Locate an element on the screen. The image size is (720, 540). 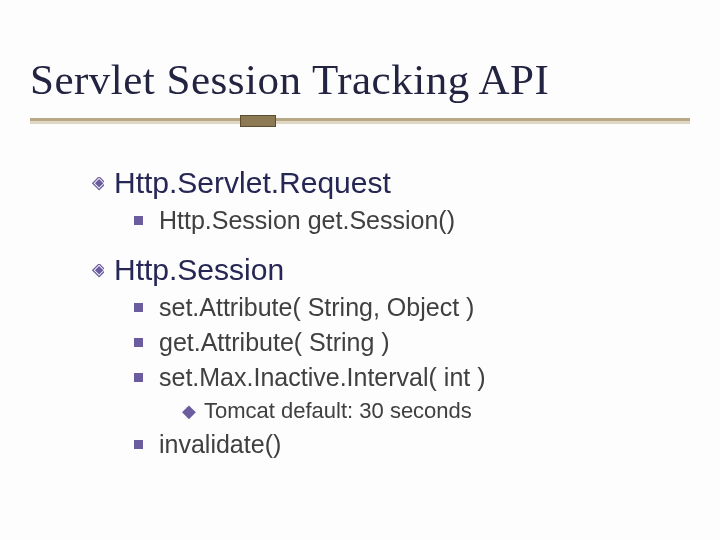
title-underline is located at coordinates (360, 124).